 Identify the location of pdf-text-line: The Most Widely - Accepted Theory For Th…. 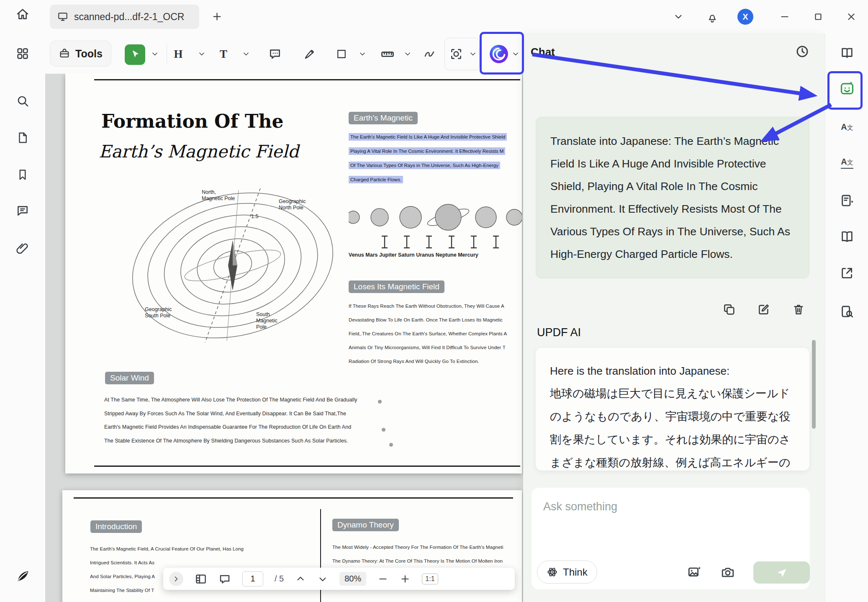
(418, 552).